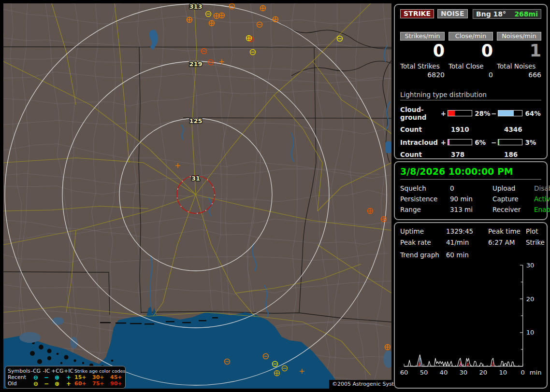 This screenshot has height=392, width=550. Describe the element at coordinates (519, 75) in the screenshot. I see `total-noises-value: 666` at that location.